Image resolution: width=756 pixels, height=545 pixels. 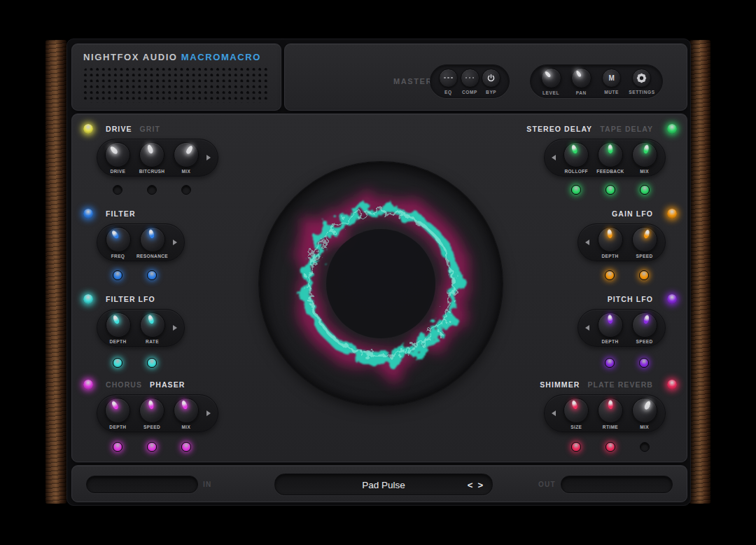 What do you see at coordinates (559, 129) in the screenshot?
I see `stereo-delay-mode-stereo-delay: STEREO DELAY` at bounding box center [559, 129].